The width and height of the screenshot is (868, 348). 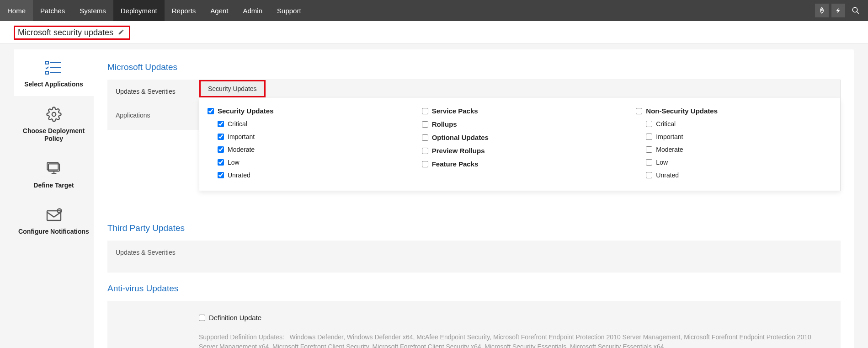 I want to click on third-party-panel: Updates & Severities, so click(x=474, y=257).